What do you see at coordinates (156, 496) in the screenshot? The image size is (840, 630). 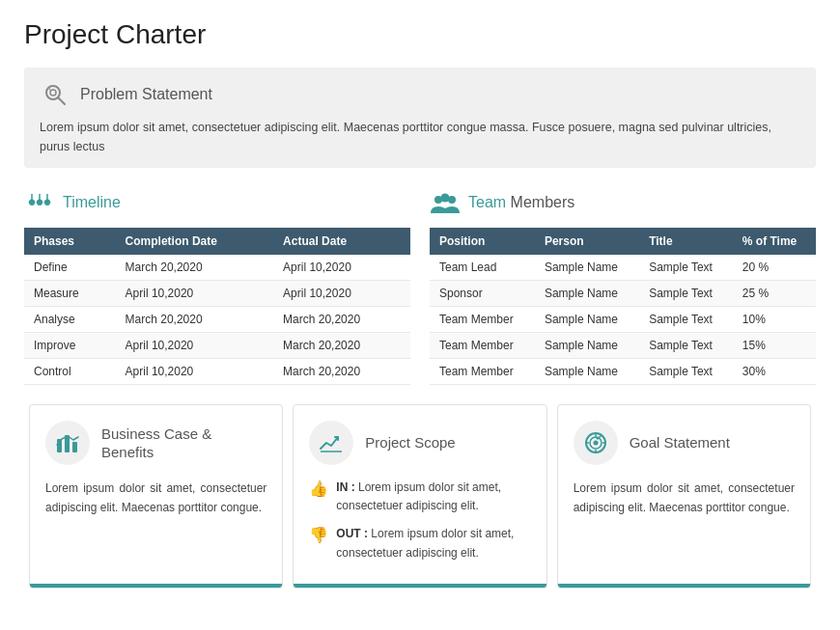 I see `business-case-card: Business Case & Benefits Lorem ipsum dol…` at bounding box center [156, 496].